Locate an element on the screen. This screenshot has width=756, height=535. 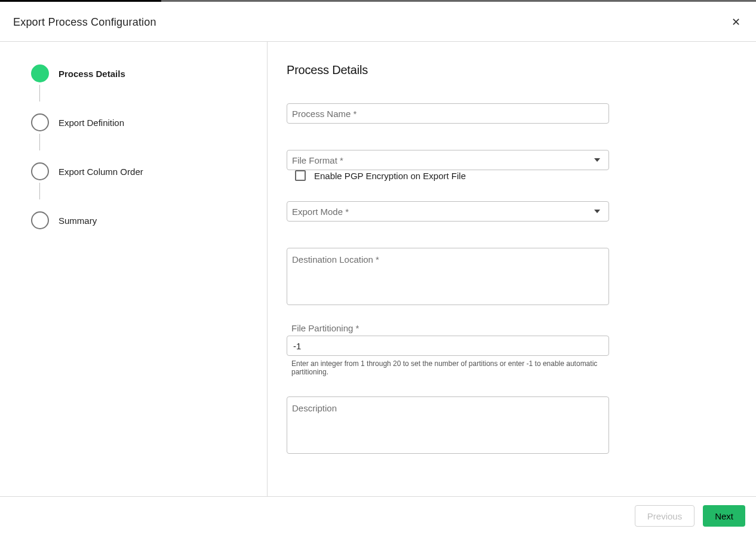
field-export-mode: Export Mode * is located at coordinates (448, 211).